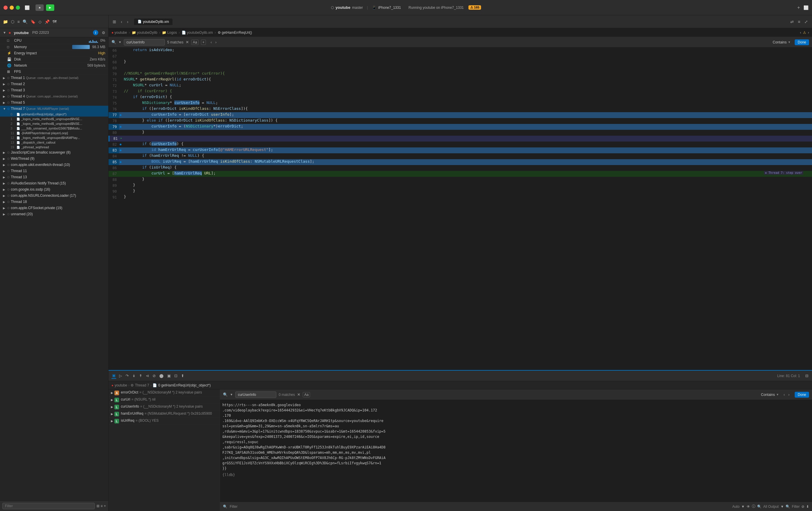 This screenshot has width=812, height=511. Describe the element at coordinates (54, 142) in the screenshot. I see `frame-13-item: 13 📄 _dispatch_client_callout` at that location.